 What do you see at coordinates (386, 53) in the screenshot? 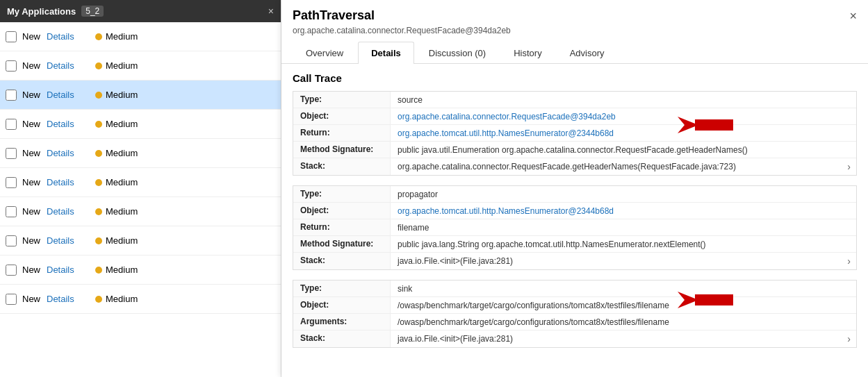
I see `tab-details: Details` at bounding box center [386, 53].